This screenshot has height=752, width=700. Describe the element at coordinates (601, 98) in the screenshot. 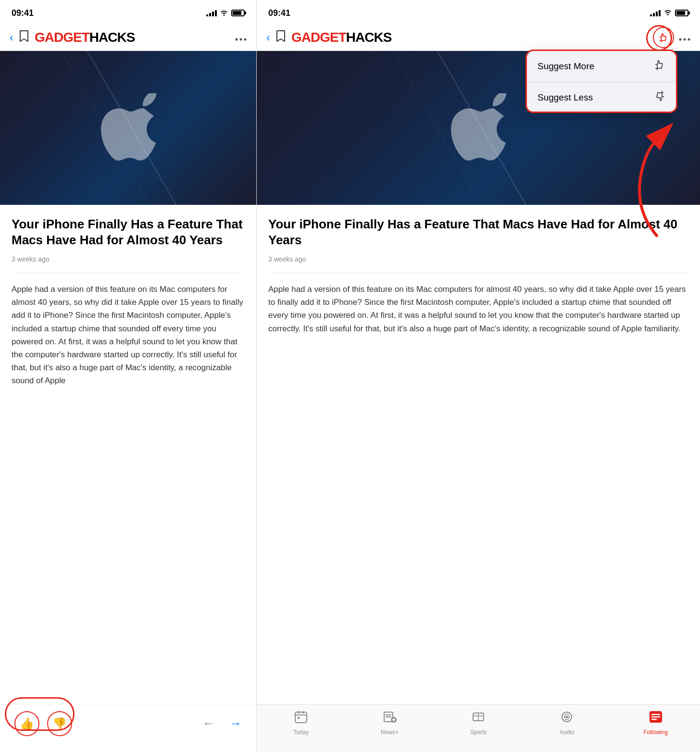

I see `suggest-less-item: Suggest Less` at that location.